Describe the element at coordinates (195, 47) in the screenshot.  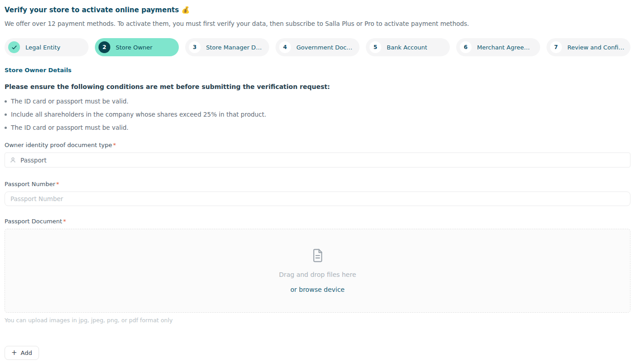
I see `step-number: 3` at that location.